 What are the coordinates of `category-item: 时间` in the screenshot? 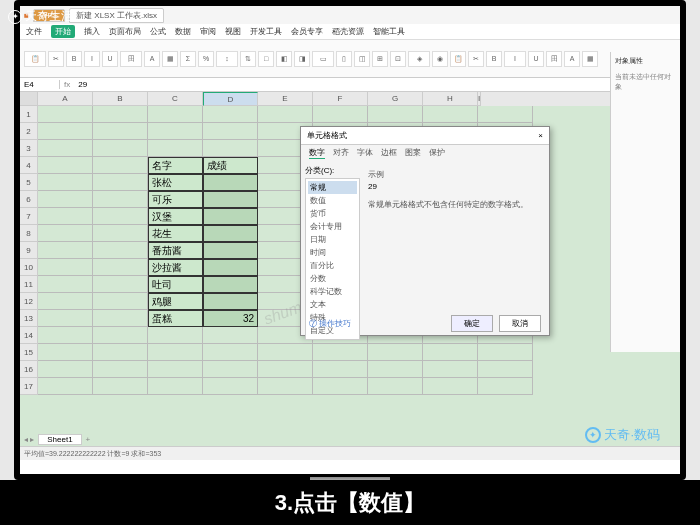 It's located at (332, 252).